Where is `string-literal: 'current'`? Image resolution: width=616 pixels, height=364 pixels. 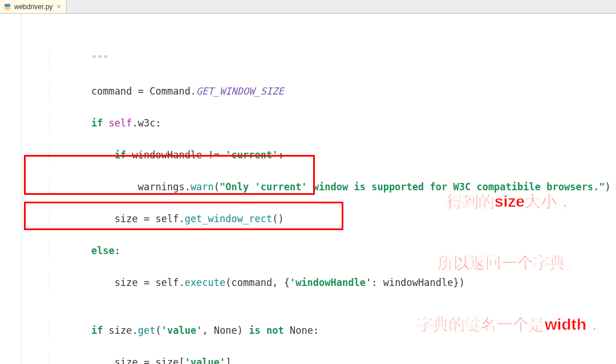
string-literal: 'current' is located at coordinates (252, 155).